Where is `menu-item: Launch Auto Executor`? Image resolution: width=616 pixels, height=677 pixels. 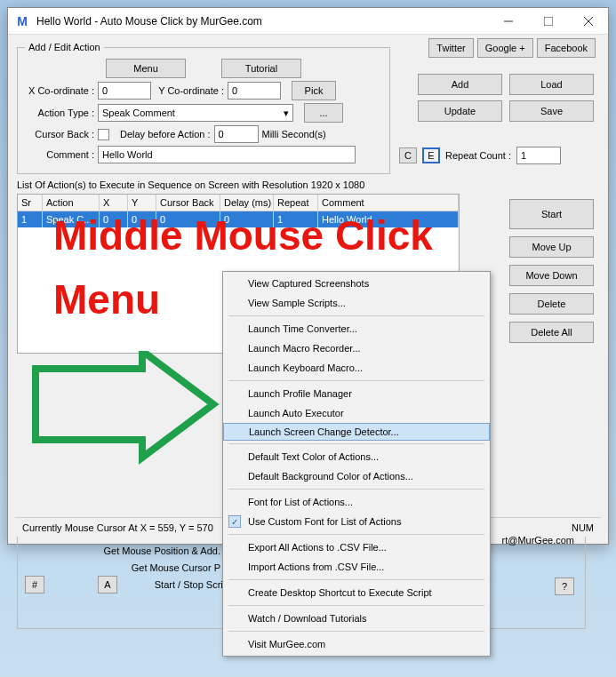
menu-item: Launch Auto Executor is located at coordinates (356, 413).